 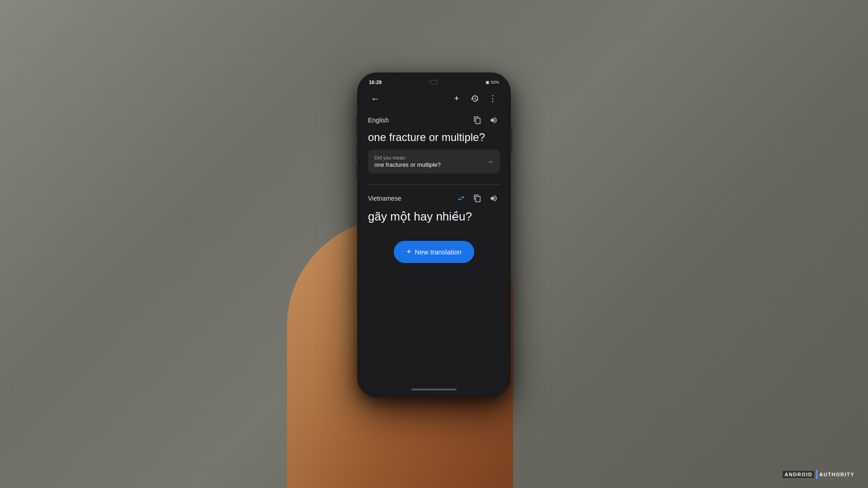 What do you see at coordinates (434, 99) in the screenshot?
I see `top-nav: ← + ⋮` at bounding box center [434, 99].